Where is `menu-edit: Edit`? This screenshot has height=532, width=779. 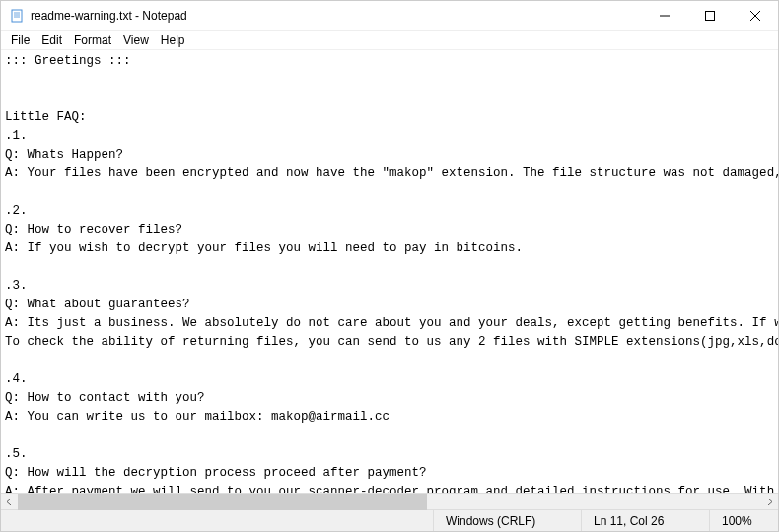
menu-edit: Edit is located at coordinates (51, 40).